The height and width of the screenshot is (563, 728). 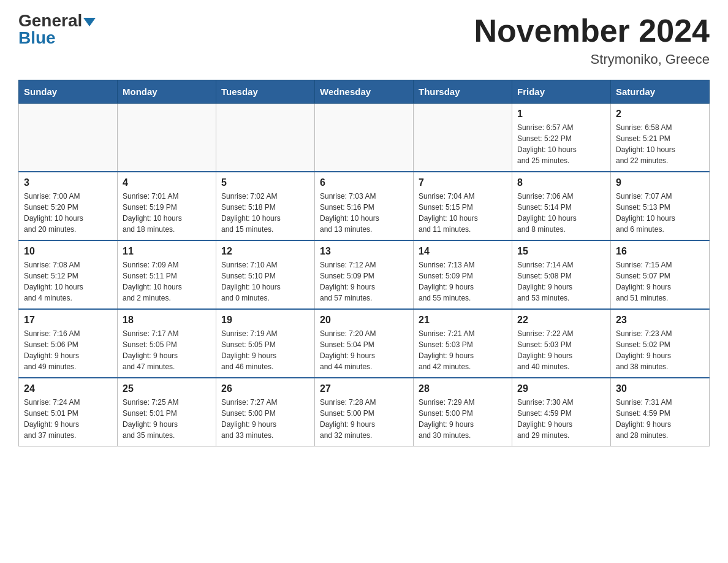 I want to click on calendar-day-cell: 22Sunrise: 7:22 AM Sunset: 5:03 PM Dayli…, so click(x=561, y=343).